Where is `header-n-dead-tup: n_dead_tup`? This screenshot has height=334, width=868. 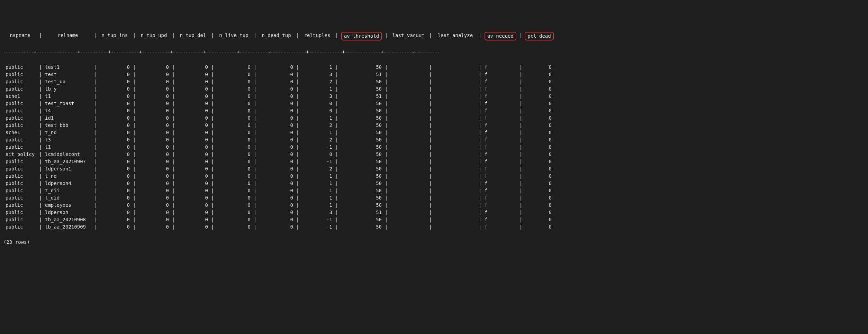
header-n-dead-tup: n_dead_tup is located at coordinates (276, 36).